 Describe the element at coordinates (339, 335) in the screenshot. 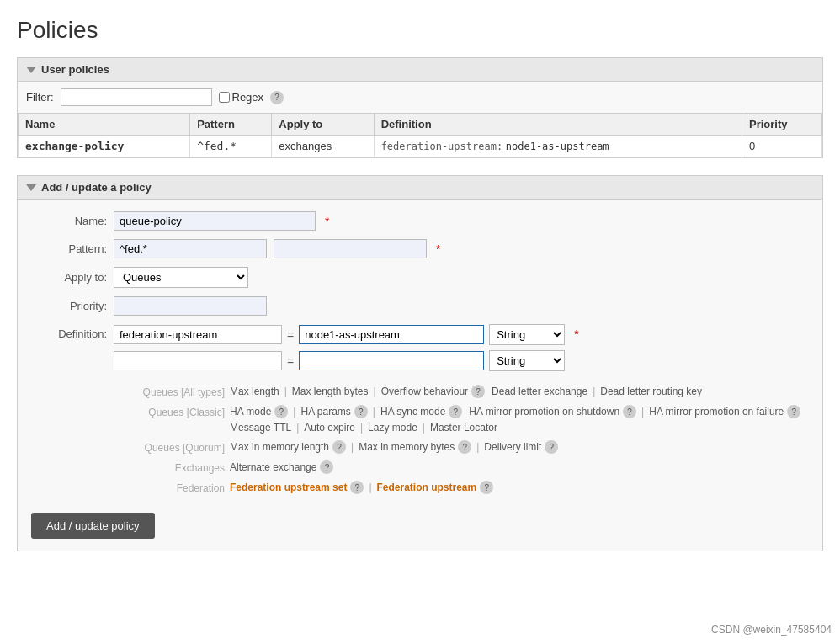

I see `def-row-1: = StringNumberBooleanList` at that location.